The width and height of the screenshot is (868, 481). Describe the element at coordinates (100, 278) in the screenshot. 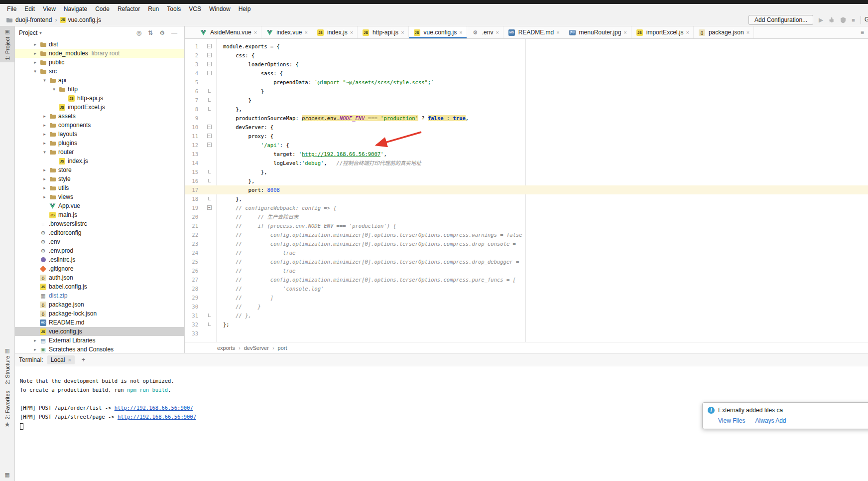

I see `tree-item-auth-json: {}auth.json` at that location.